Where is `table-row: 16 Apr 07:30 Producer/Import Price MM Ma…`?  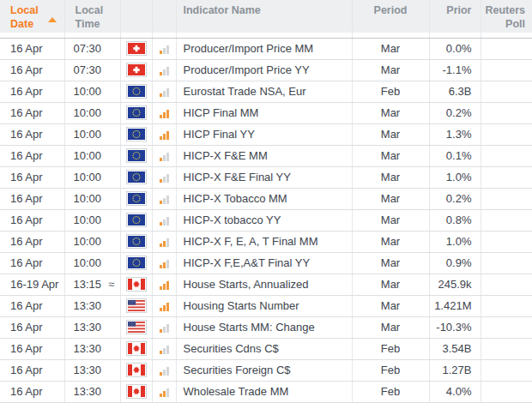
table-row: 16 Apr 07:30 Producer/Import Price MM Ma… is located at coordinates (266, 48).